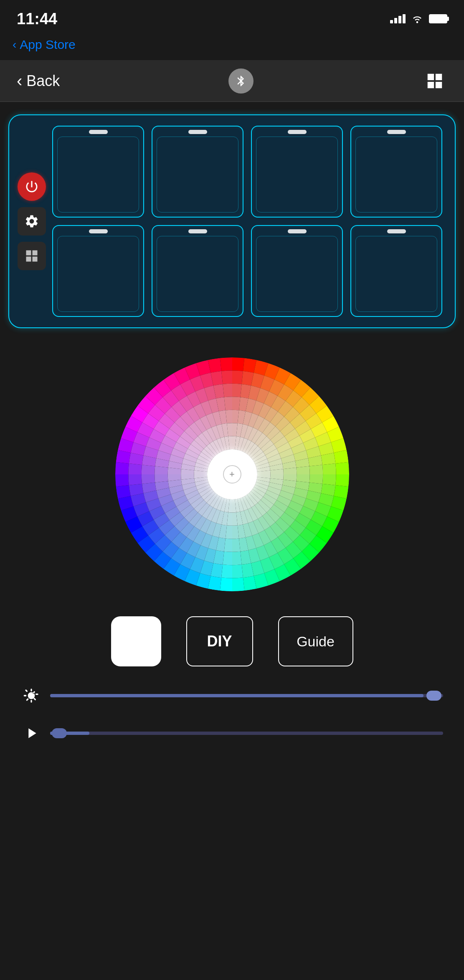 The image size is (464, 980). What do you see at coordinates (32, 221) in the screenshot?
I see `settings-icon` at bounding box center [32, 221].